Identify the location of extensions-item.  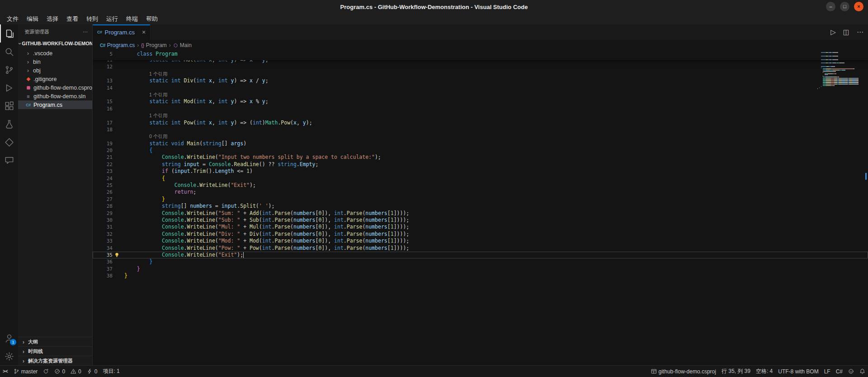
(9, 106).